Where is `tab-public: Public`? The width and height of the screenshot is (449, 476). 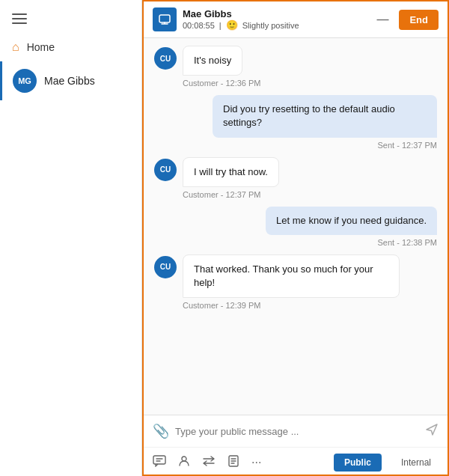 tab-public: Public is located at coordinates (358, 463).